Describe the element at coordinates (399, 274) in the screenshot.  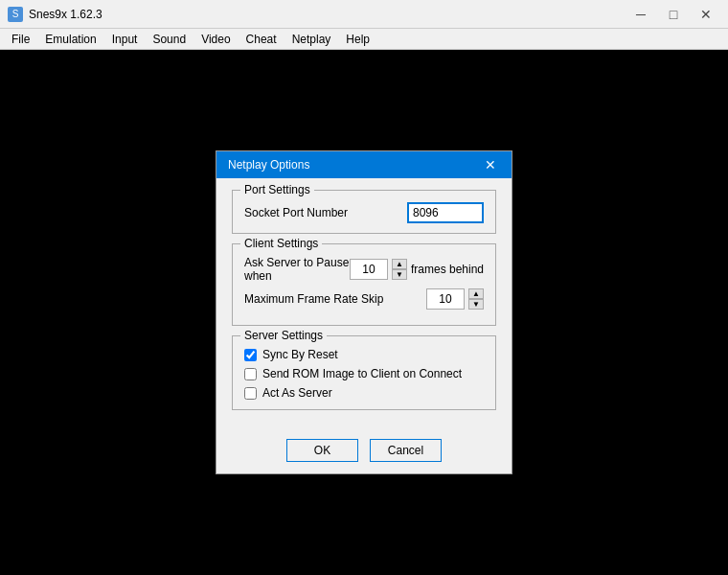
I see `ask-server-down-button: ▼` at that location.